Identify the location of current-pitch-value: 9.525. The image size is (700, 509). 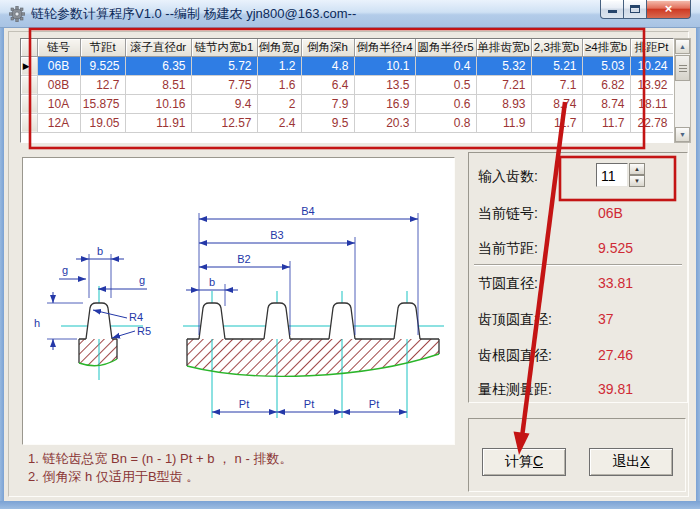
(616, 248).